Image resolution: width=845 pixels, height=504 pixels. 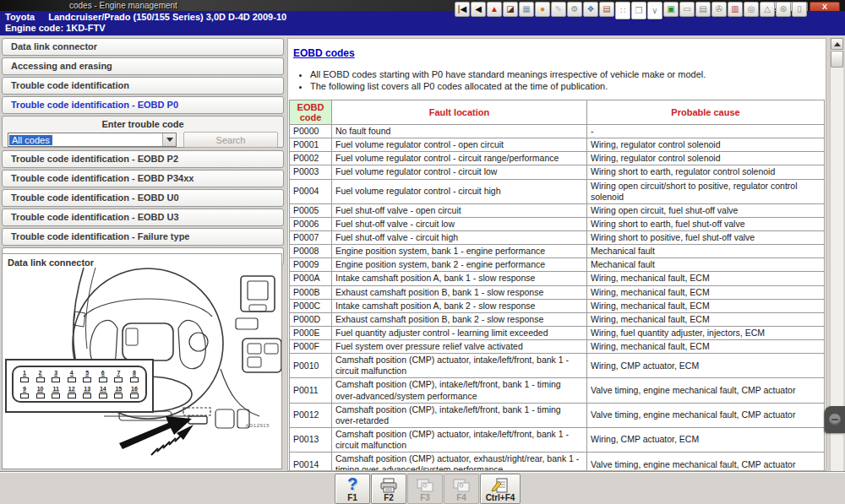 I want to click on table-row: P000EFuel quantity adjuster control - le…, so click(x=558, y=333).